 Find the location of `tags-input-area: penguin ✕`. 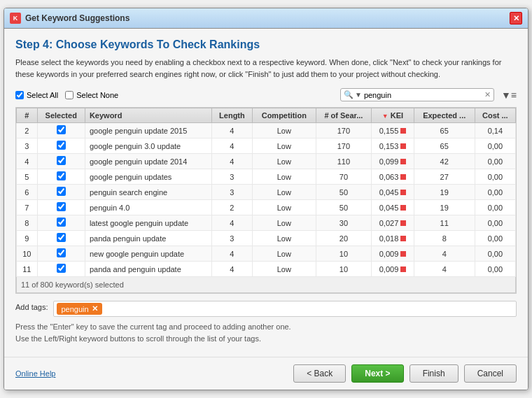

tags-input-area: penguin ✕ is located at coordinates (285, 309).